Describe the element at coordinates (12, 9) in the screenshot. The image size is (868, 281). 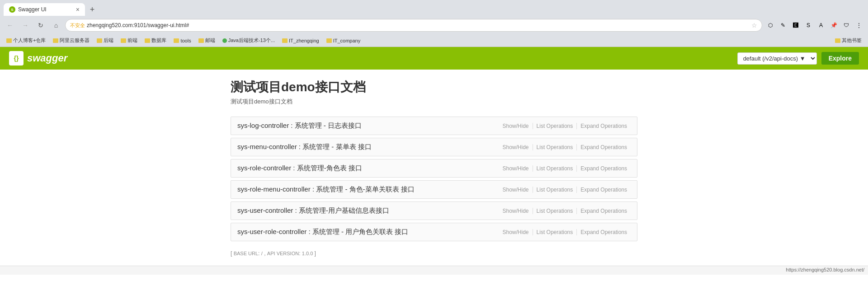
I see `tab-favicon: S` at that location.